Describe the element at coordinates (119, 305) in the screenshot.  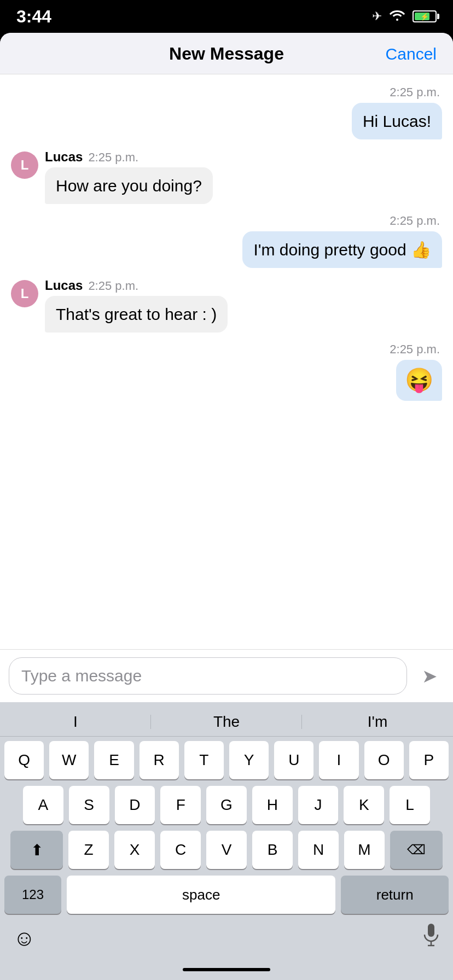
I see `message-received-4: L Lucas 2:25 p.m. That's great to hear :…` at that location.